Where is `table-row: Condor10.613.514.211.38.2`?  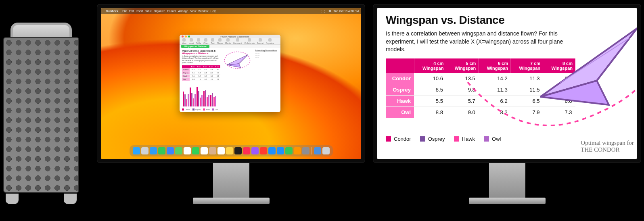
table-row: Condor10.613.514.211.38.2 is located at coordinates (201, 70).